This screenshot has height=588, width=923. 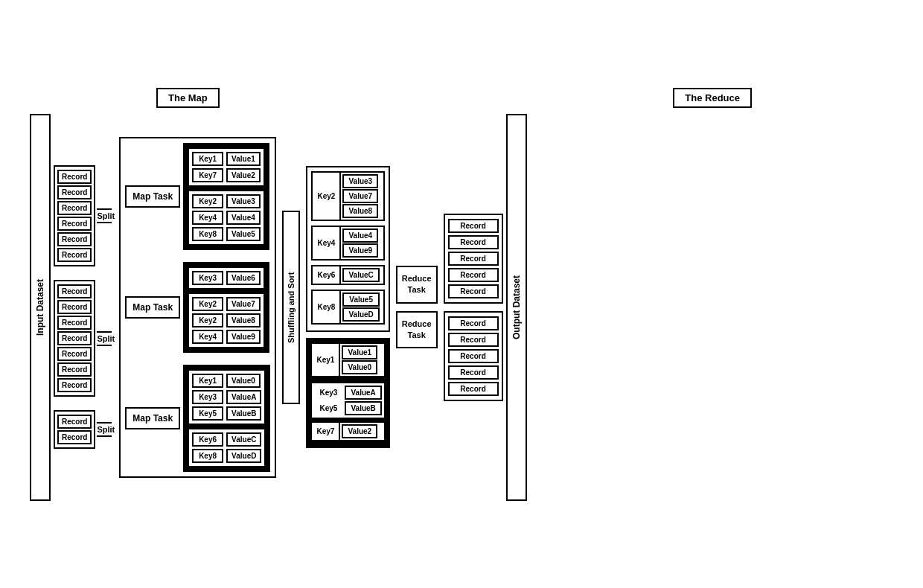 I want to click on kv-group: Key1 Value0 Key3 ValueA Key5 ValueB, so click(x=226, y=397).